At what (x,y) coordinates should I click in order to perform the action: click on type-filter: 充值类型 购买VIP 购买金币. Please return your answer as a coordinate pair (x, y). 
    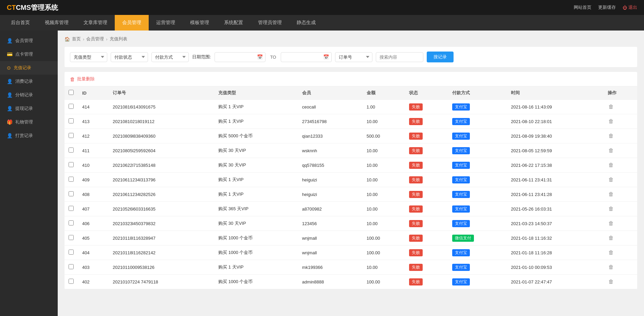
    Looking at the image, I should click on (89, 57).